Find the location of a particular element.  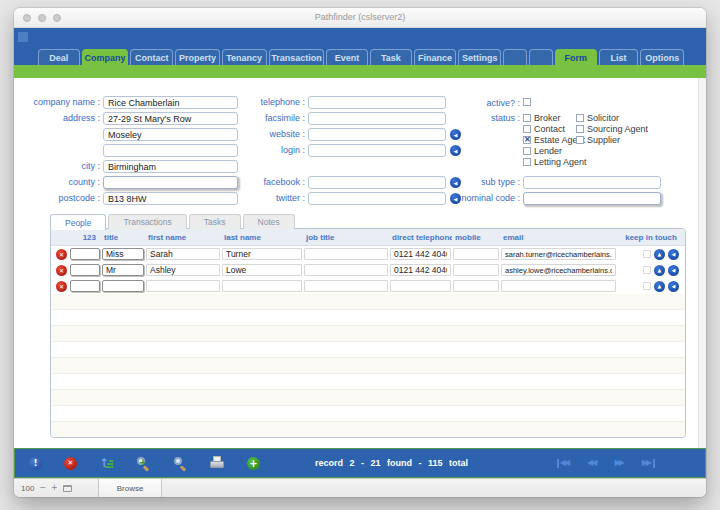

lender-checkbox is located at coordinates (527, 151).